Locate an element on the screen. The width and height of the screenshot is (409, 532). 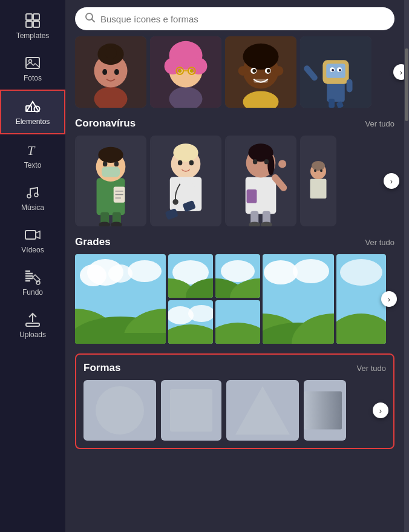
svg-text: T is located at coordinates (31, 150).